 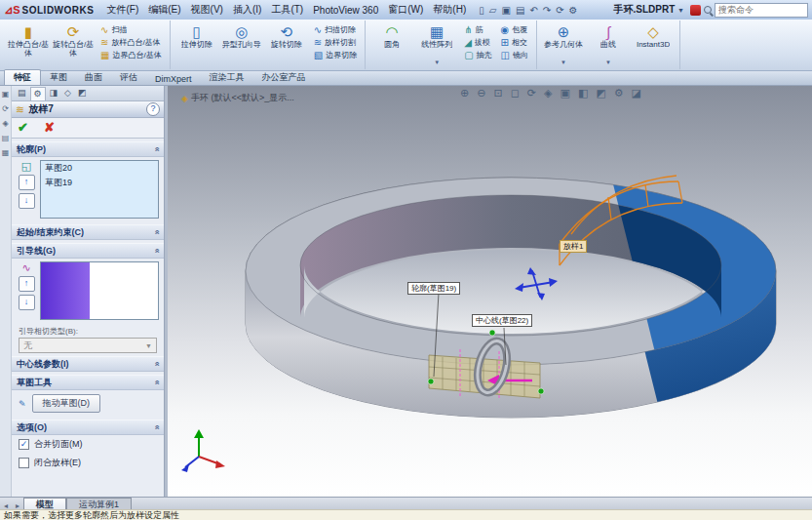 What do you see at coordinates (482, 94) in the screenshot?
I see `zoom-area-icon: ⊖` at bounding box center [482, 94].